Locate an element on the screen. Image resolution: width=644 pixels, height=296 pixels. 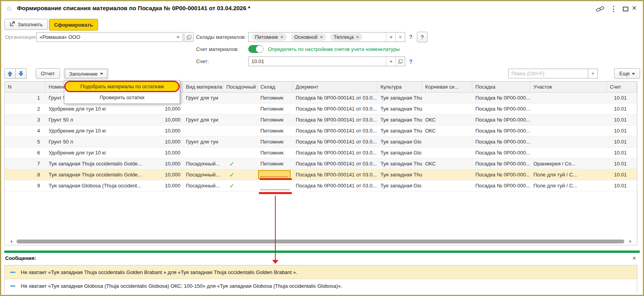
scroll-left-icon is located at coordinates (10, 242).